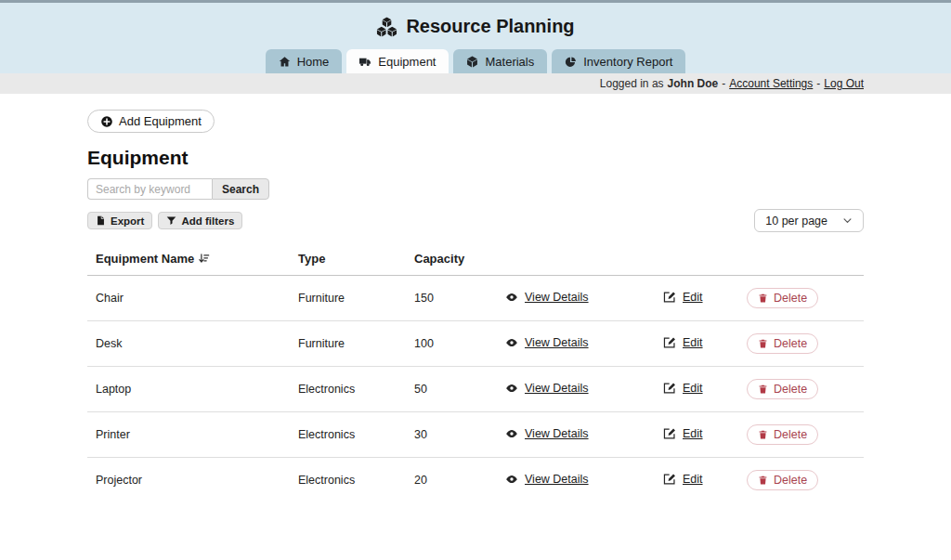 This screenshot has height=560, width=951. Describe the element at coordinates (386, 27) in the screenshot. I see `cubes-icon` at that location.